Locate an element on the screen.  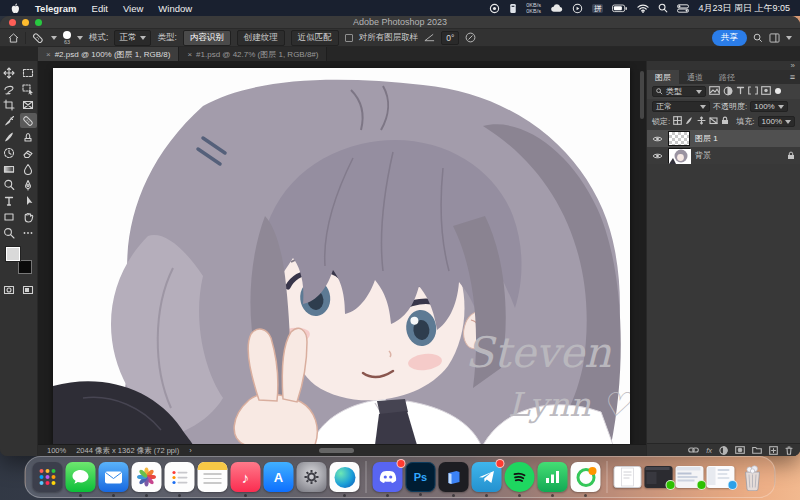
menubar-clock: 4月23日 周日 上午9:05 is located at coordinates (744, 8).